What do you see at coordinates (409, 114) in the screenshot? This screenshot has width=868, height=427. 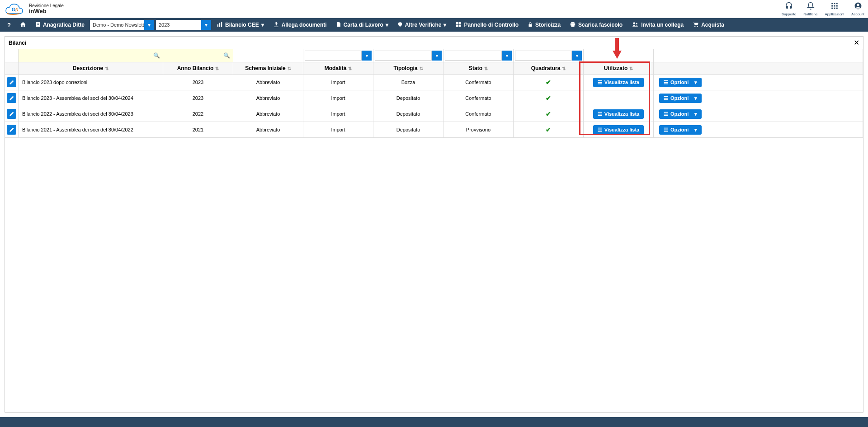 I see `cell-tipologia: Depositato` at bounding box center [409, 114].